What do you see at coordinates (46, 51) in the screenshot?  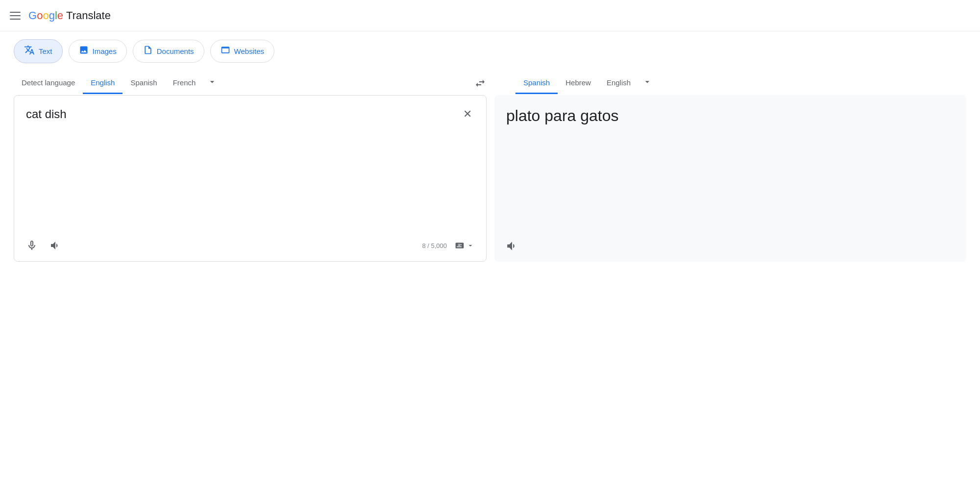 I see `tab-text-label: Text` at bounding box center [46, 51].